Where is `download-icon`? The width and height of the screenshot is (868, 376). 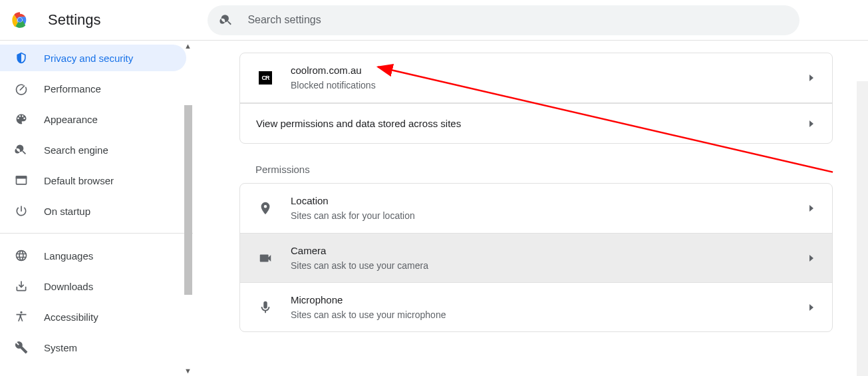 download-icon is located at coordinates (21, 286).